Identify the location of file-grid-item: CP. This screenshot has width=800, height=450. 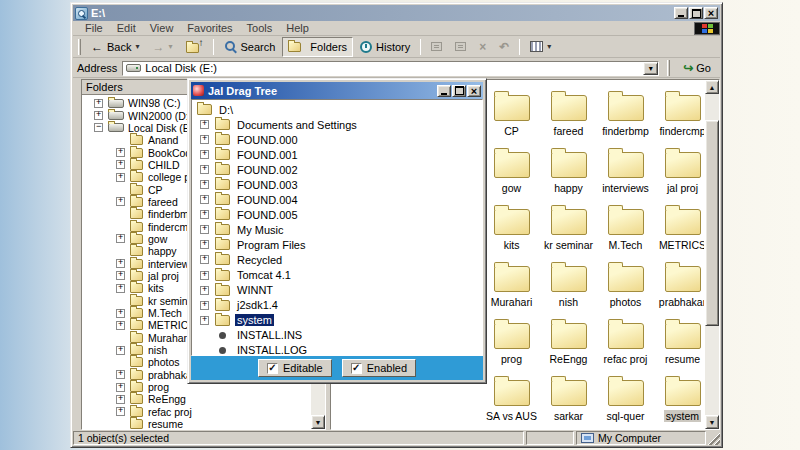
(512, 124).